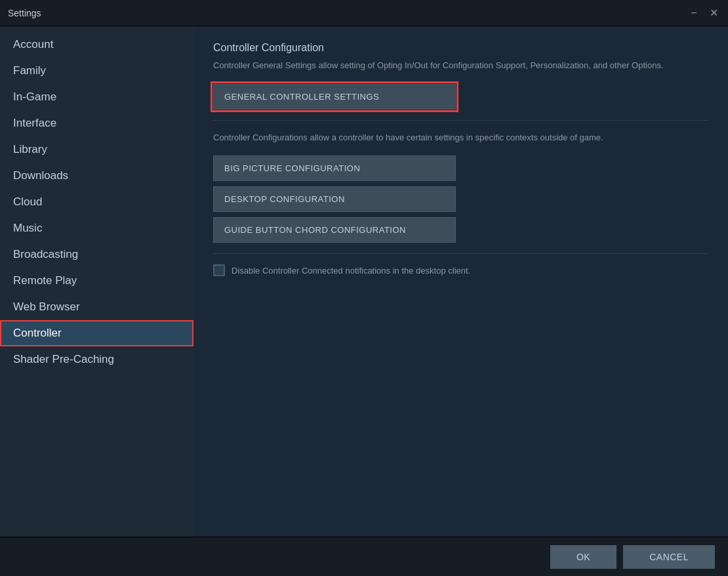  What do you see at coordinates (351, 270) in the screenshot?
I see `checkbox-label: Disable Controller Connected notificatio…` at bounding box center [351, 270].